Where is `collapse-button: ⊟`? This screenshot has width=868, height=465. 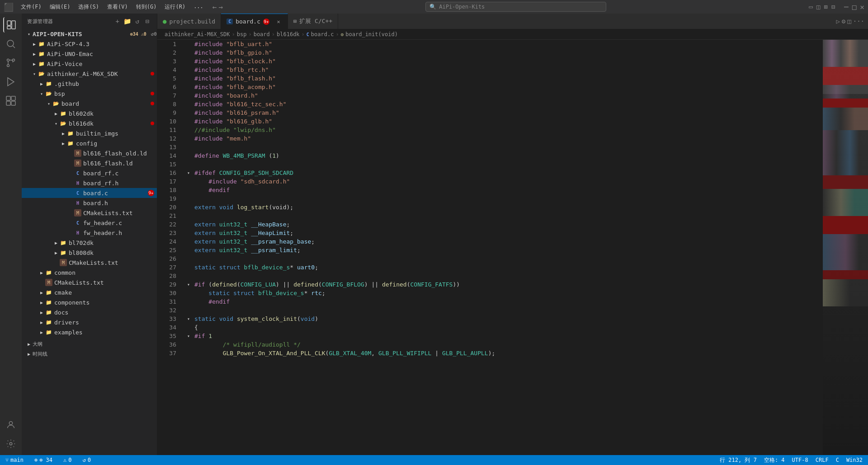 collapse-button: ⊟ is located at coordinates (147, 21).